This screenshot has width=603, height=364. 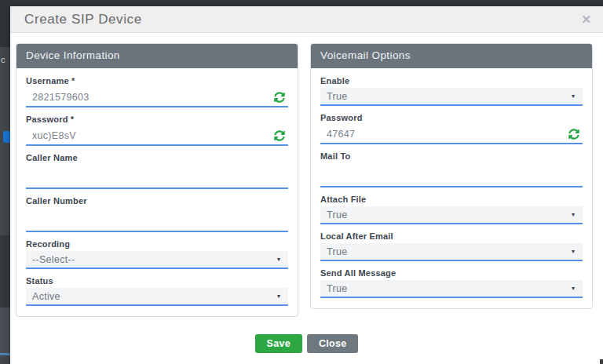 What do you see at coordinates (157, 252) in the screenshot?
I see `recording-field: Recording --Select-- ▾` at bounding box center [157, 252].